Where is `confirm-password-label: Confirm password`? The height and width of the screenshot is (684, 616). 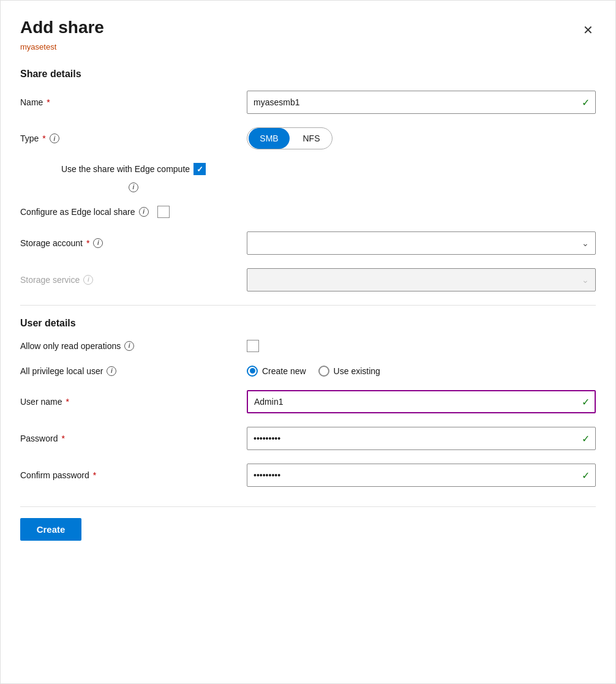
confirm-password-label: Confirm password is located at coordinates (55, 475).